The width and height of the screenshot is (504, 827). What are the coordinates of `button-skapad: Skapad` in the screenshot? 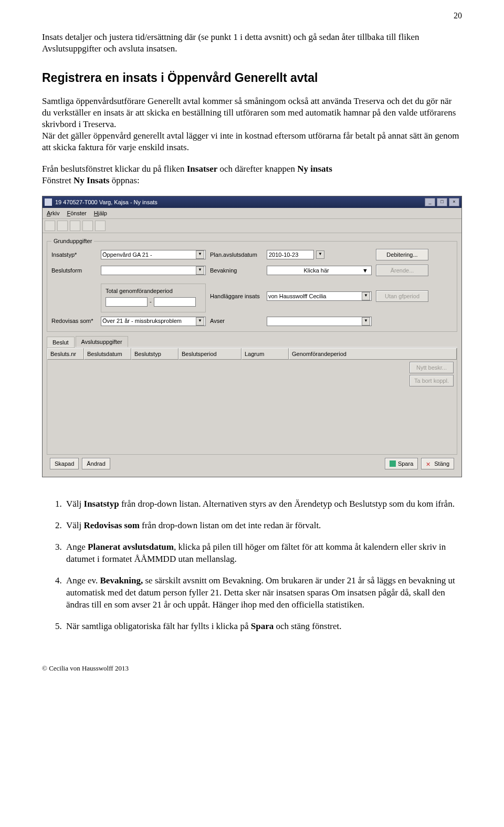 It's located at (64, 464).